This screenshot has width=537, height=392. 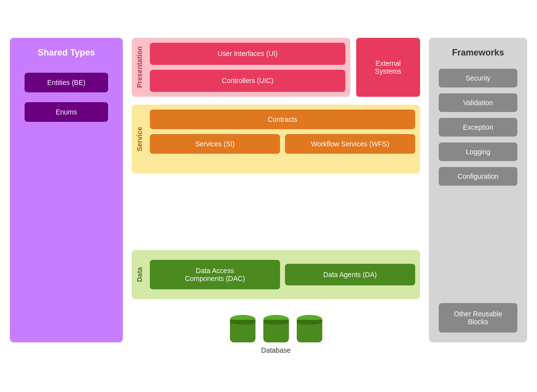 I want to click on exception-block: Exception, so click(x=478, y=127).